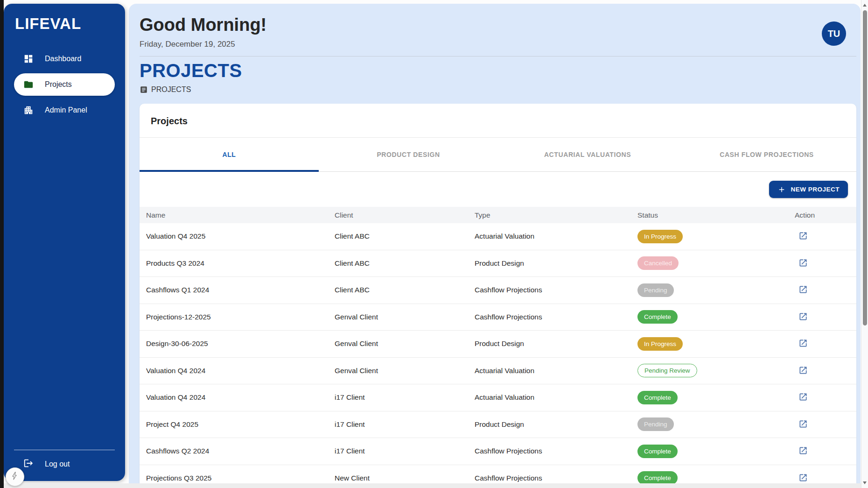 The image size is (868, 488). What do you see at coordinates (498, 318) in the screenshot?
I see `table-row: Projections-12-2025Genval ClientCashflow…` at bounding box center [498, 318].